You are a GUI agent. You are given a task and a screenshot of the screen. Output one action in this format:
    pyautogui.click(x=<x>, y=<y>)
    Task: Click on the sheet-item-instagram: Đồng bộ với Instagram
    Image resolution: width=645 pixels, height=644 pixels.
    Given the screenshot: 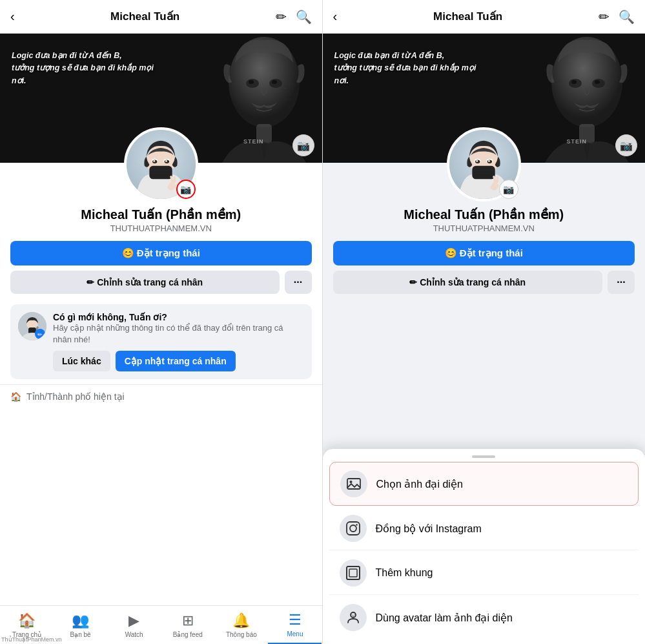 What is the action you would take?
    pyautogui.click(x=484, y=528)
    